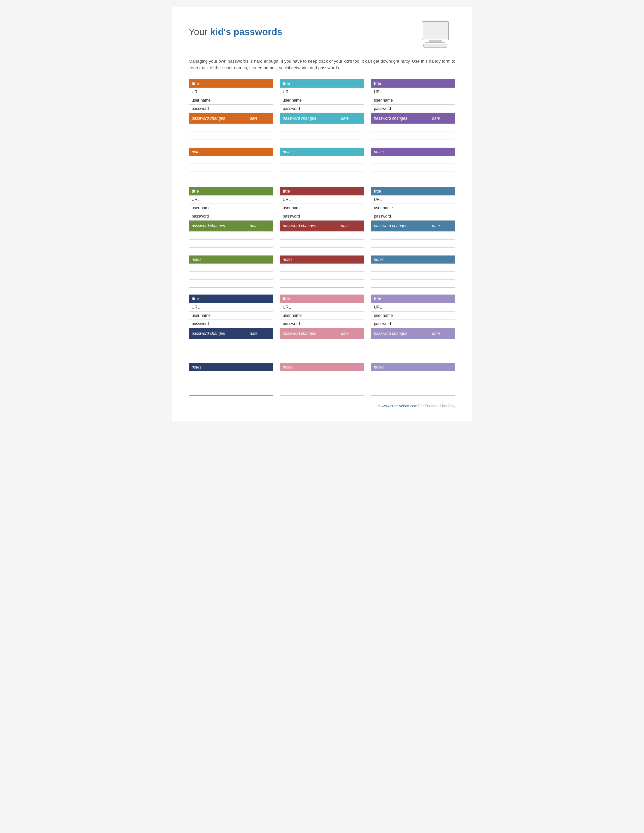 Image resolution: width=644 pixels, height=833 pixels. What do you see at coordinates (413, 324) in the screenshot?
I see `card-9-password: password` at bounding box center [413, 324].